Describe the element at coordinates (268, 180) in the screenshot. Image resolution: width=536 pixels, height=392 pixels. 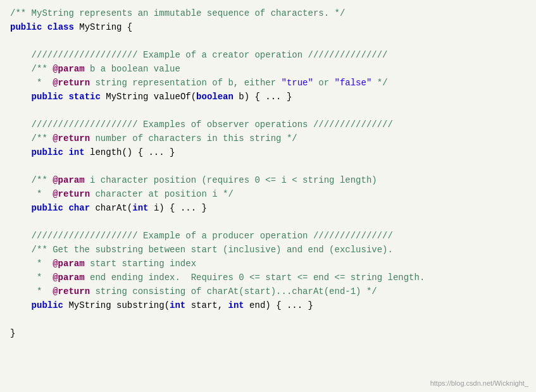
I see `code-line: /** @param i character position (require…` at that location.